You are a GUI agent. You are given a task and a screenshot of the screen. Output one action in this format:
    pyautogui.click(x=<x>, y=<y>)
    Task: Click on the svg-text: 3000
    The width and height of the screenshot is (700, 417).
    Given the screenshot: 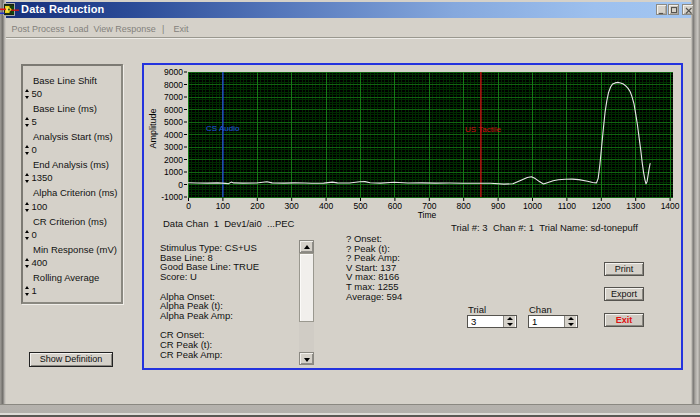 What is the action you would take?
    pyautogui.click(x=174, y=147)
    